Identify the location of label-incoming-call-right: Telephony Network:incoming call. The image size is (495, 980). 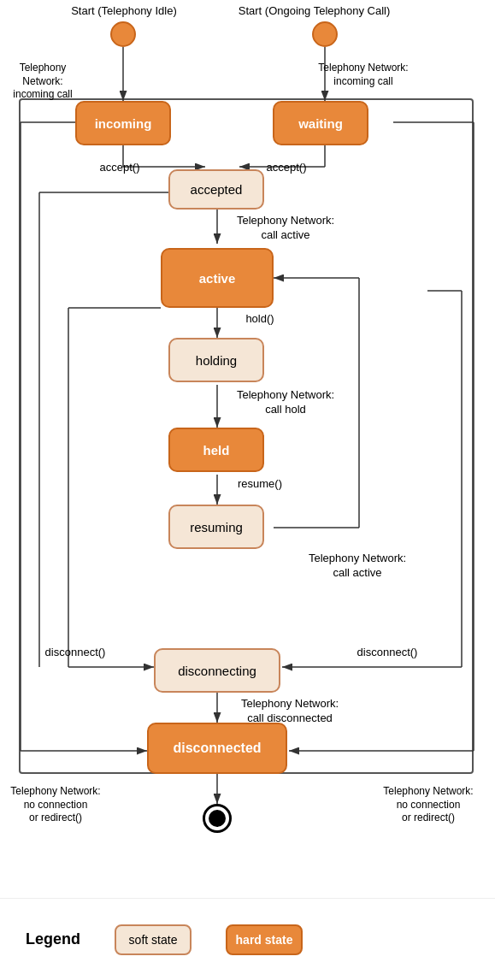
(363, 75).